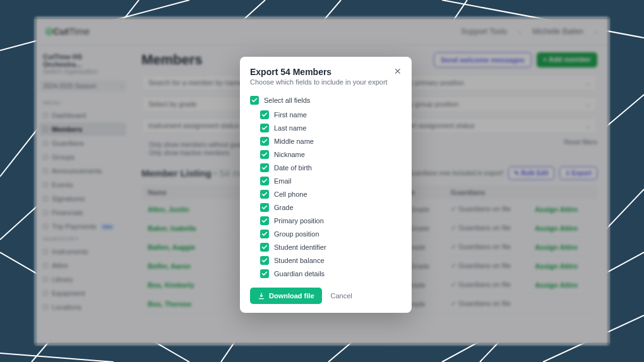 The width and height of the screenshot is (644, 362). I want to click on download-icon, so click(261, 296).